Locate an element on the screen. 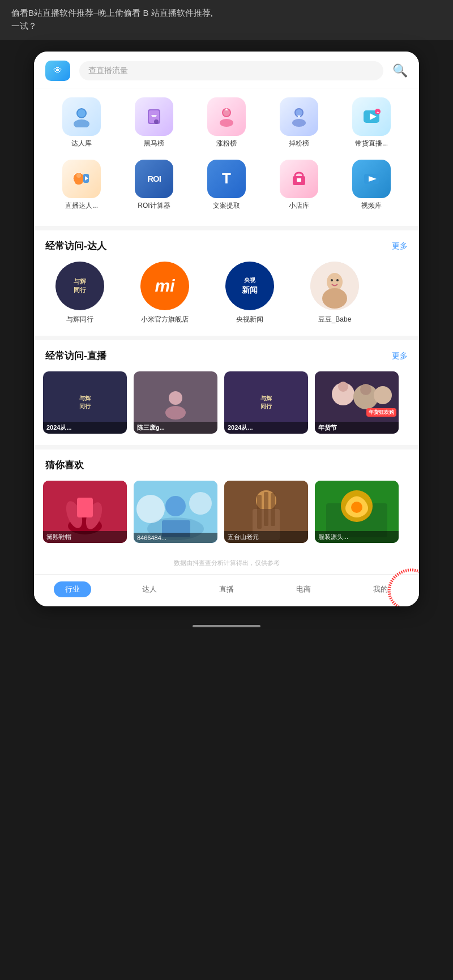 The height and width of the screenshot is (980, 453). tool-video-lib: 视频库 is located at coordinates (371, 185).